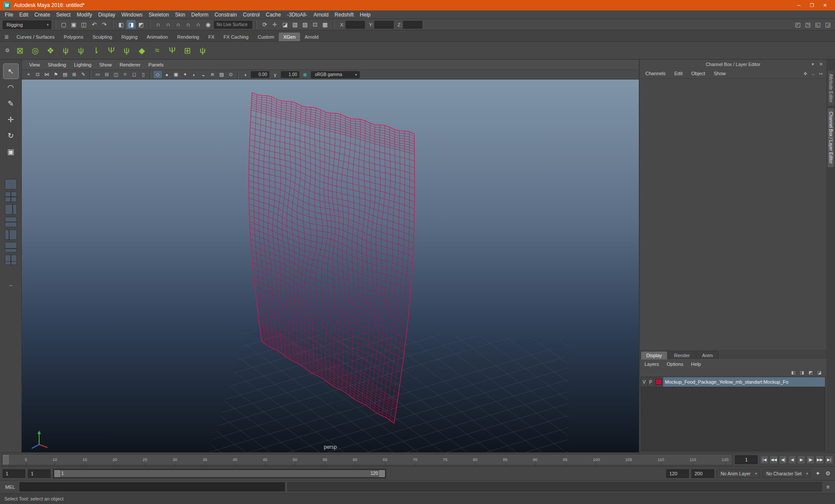  I want to click on menu-item: Help, so click(365, 15).